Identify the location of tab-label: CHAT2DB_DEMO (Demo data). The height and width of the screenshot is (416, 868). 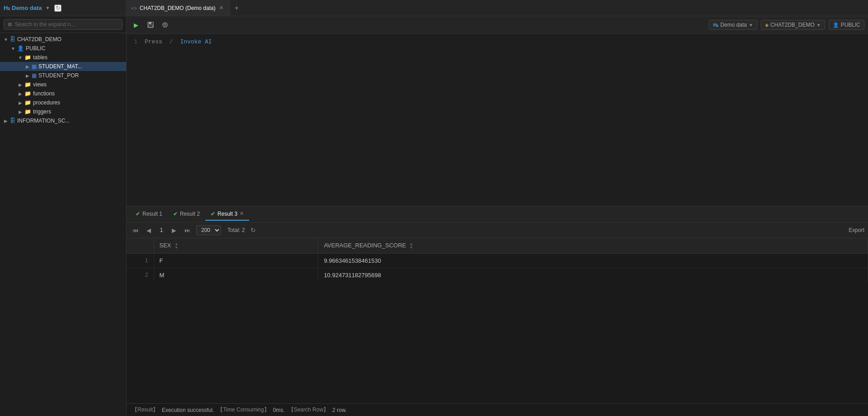
(178, 8).